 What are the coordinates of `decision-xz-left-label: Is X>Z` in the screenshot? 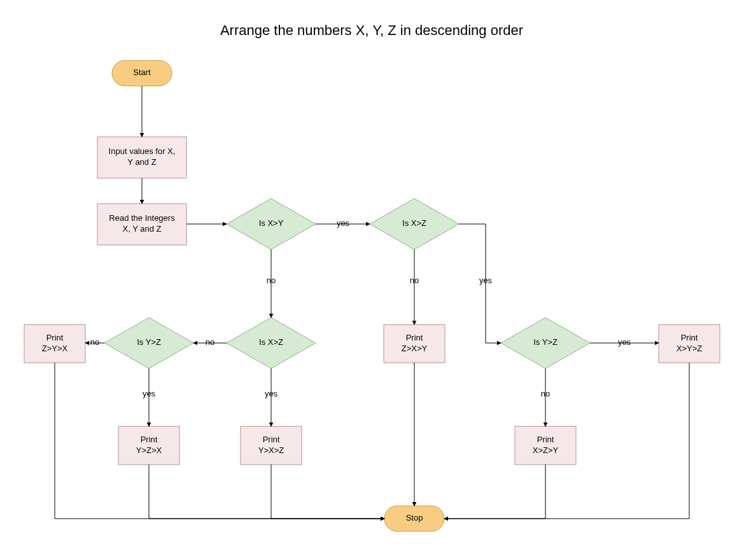 It's located at (271, 342).